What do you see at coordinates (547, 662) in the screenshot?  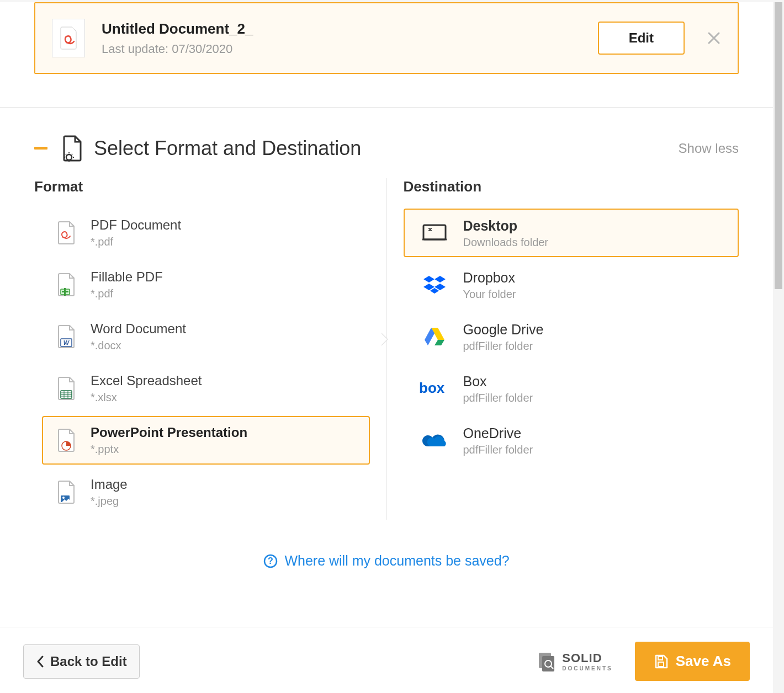 I see `solid-logo-icon` at bounding box center [547, 662].